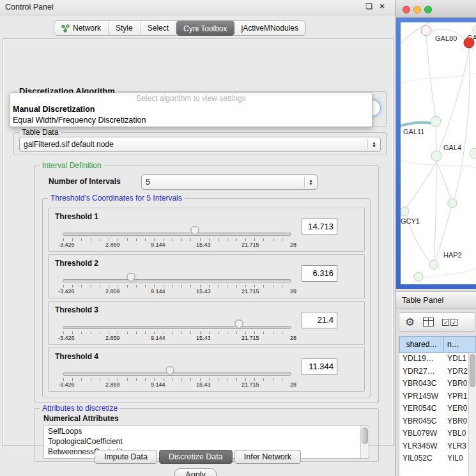  I want to click on cell-shared-name: YBL079W, so click(422, 434).